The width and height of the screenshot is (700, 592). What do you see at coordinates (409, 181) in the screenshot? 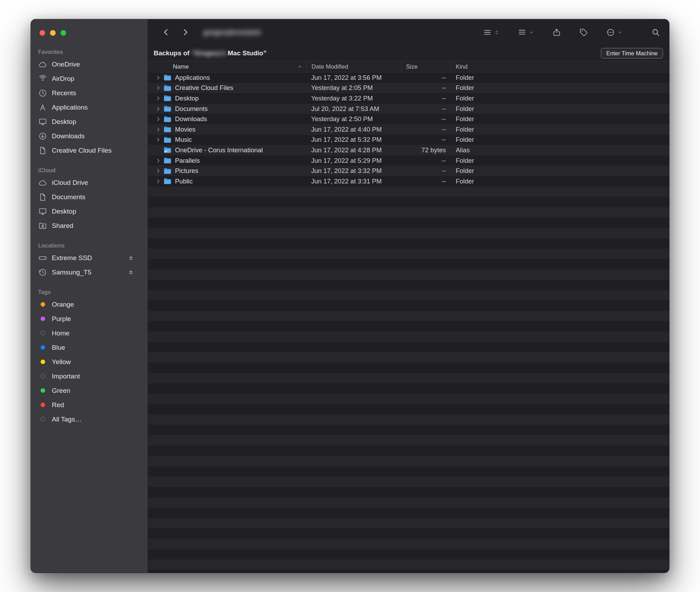
I see `table-row: Public Jun 17, 2022 at 3:31 PM -- Folder` at bounding box center [409, 181].